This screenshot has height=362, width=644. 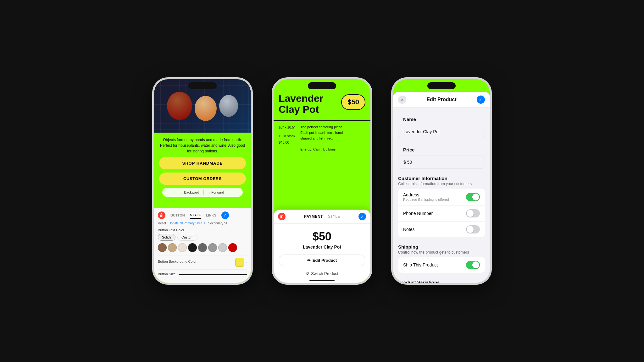 What do you see at coordinates (476, 197) in the screenshot?
I see `address-toggle-thumb` at bounding box center [476, 197].